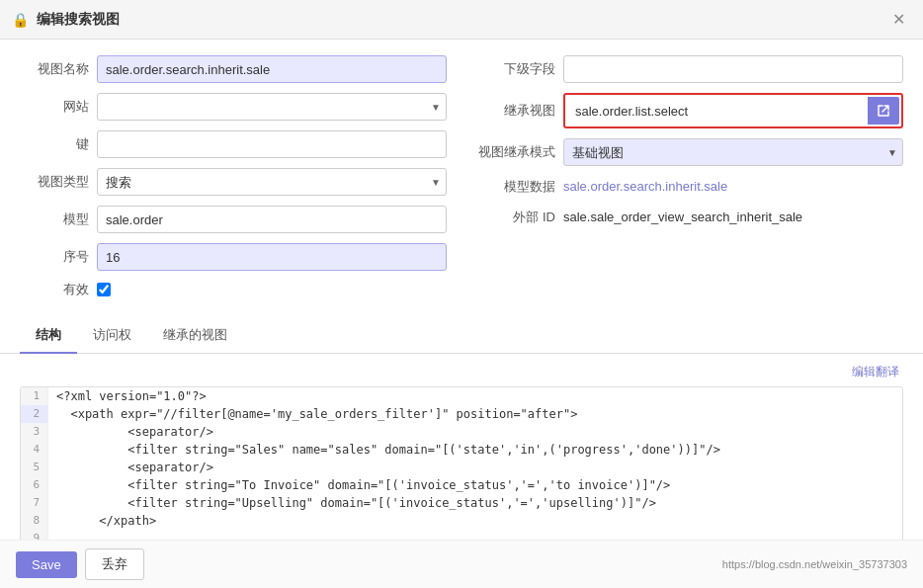 The image size is (923, 588). What do you see at coordinates (272, 107) in the screenshot?
I see `website-select` at bounding box center [272, 107].